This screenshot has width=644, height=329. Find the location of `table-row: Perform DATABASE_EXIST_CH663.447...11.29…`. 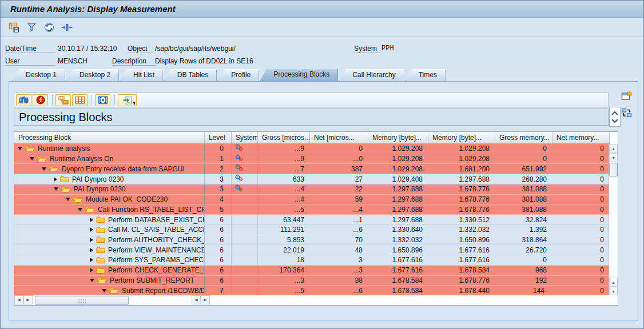

table-row: Perform DATABASE_EXIST_CH663.447...11.29… is located at coordinates (316, 220).